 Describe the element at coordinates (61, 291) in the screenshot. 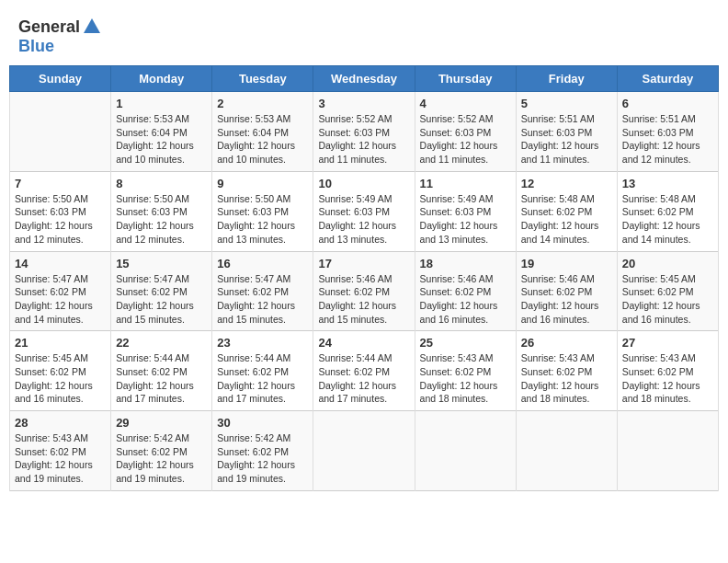

I see `calendar-cell: 14Sunrise: 5:47 AMSunset: 6:02 PMDayligh…` at that location.